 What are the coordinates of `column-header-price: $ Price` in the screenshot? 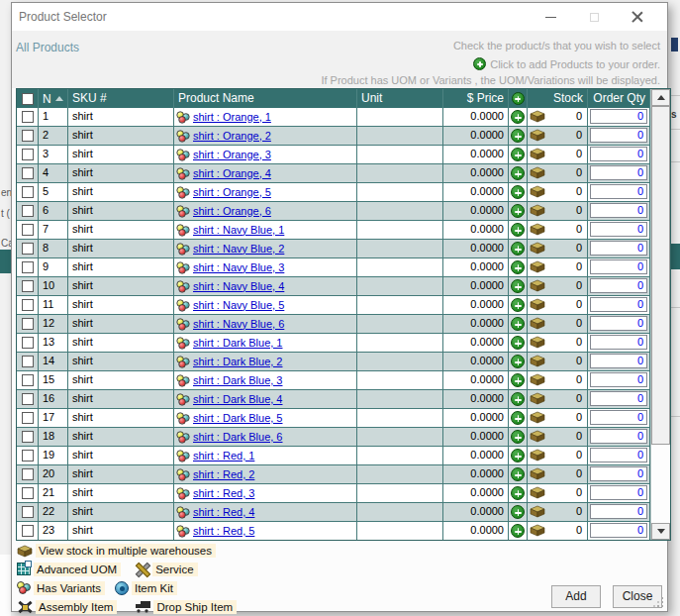 It's located at (476, 99).